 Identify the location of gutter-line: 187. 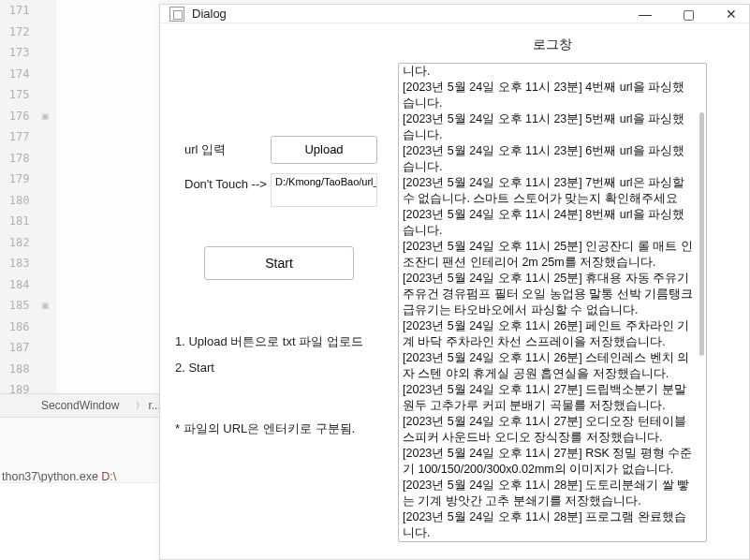
(26, 348).